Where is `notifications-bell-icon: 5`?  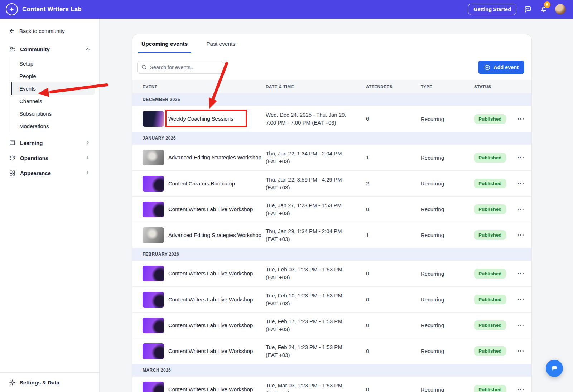 notifications-bell-icon: 5 is located at coordinates (544, 9).